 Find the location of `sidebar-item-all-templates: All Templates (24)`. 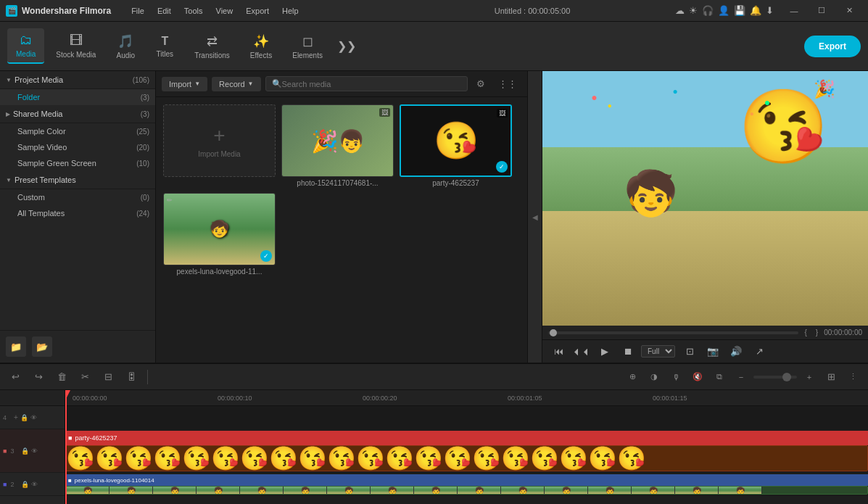

sidebar-item-all-templates: All Templates (24) is located at coordinates (78, 213).